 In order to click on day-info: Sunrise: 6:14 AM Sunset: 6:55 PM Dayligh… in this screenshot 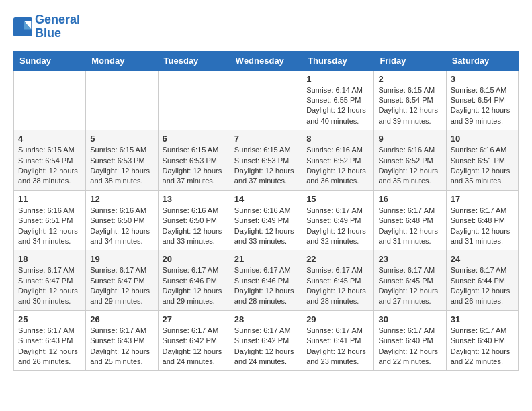, I will do `click(338, 106)`.